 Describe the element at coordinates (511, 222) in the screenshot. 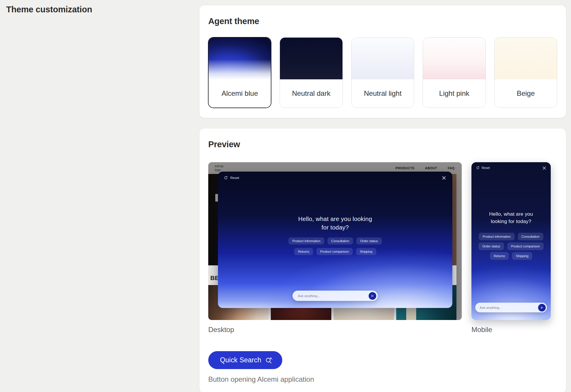

I see `agent-greeting-line2: looking for today?` at that location.